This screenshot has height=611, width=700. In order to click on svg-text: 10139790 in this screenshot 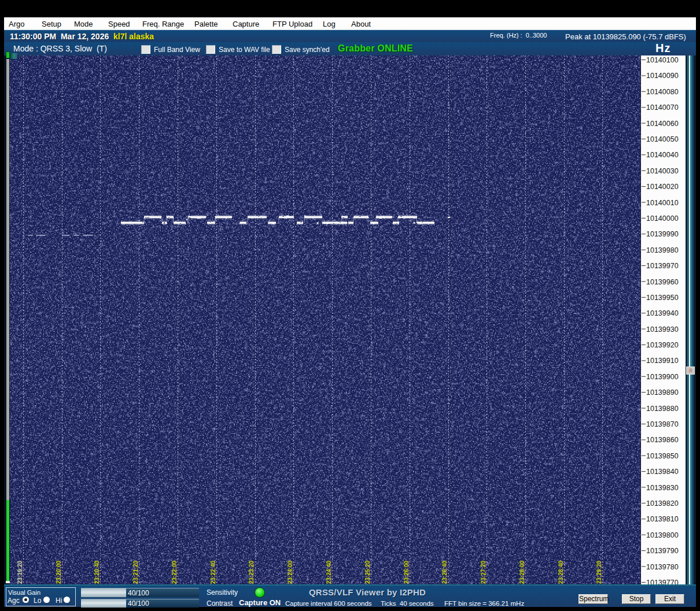, I will do `click(662, 551)`.